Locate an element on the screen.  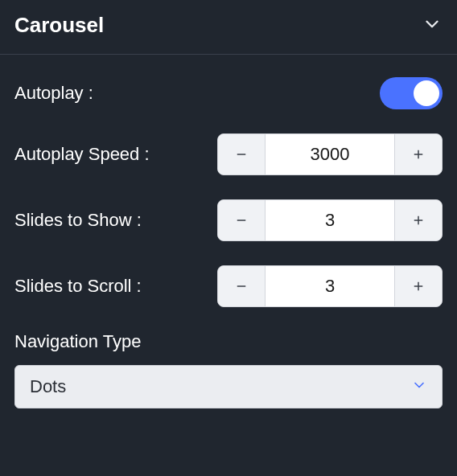
autoplay-speed-input is located at coordinates (330, 154).